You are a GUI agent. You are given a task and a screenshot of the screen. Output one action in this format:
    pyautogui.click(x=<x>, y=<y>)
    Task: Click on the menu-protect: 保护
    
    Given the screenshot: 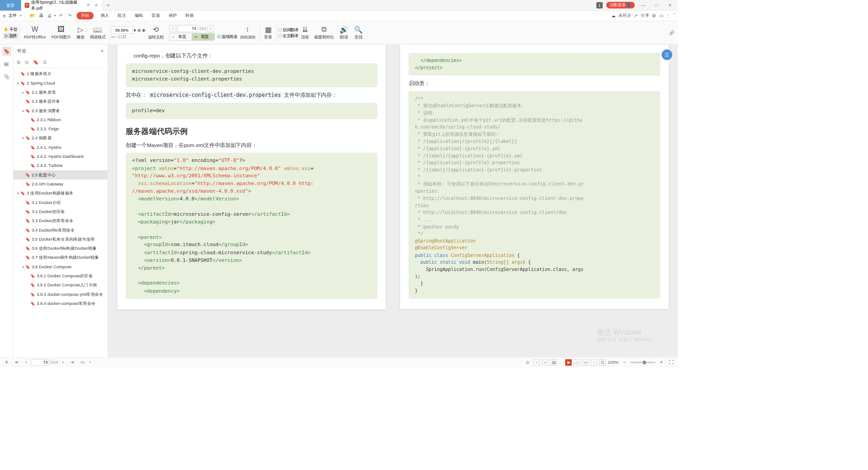 What is the action you would take?
    pyautogui.click(x=173, y=15)
    